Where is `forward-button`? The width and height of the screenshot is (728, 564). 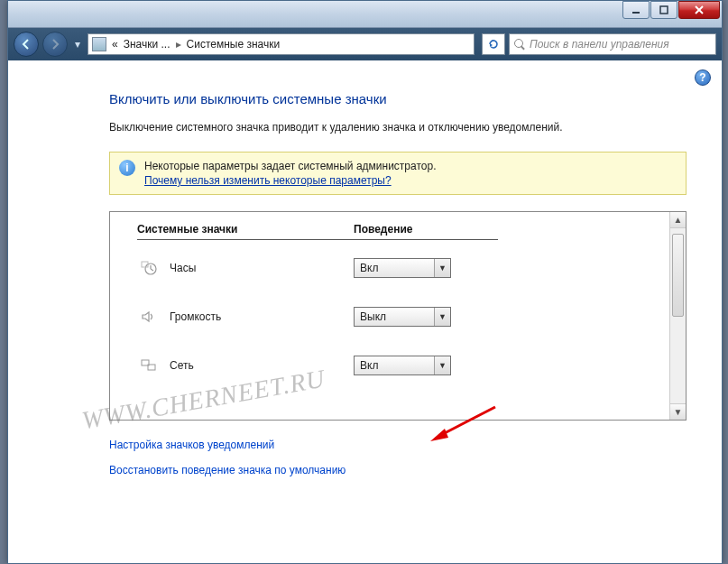 forward-button is located at coordinates (55, 44).